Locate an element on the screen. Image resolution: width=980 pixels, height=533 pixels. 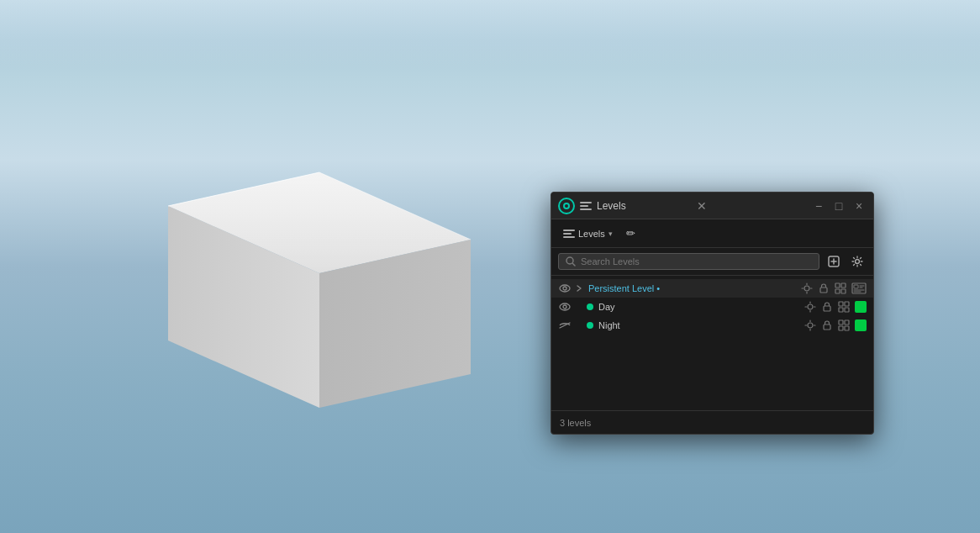
level-row-persistent: Persistent Level • is located at coordinates (713, 288).